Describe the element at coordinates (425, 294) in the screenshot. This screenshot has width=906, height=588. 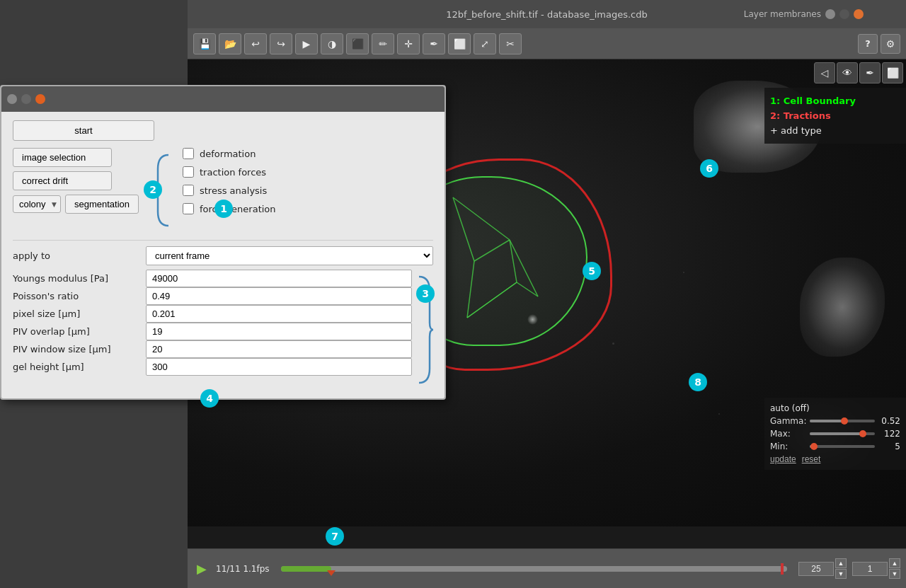
I see `annotation-3: 3` at that location.